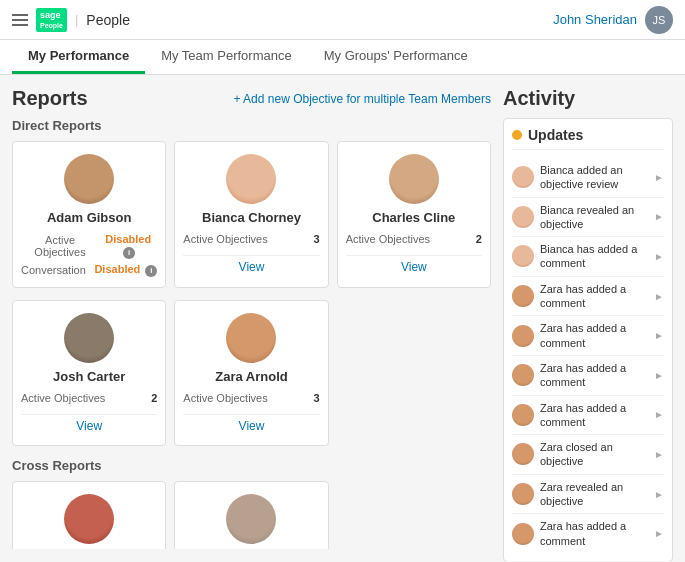 The image size is (685, 562). I want to click on person-card-ada: Ada Zennor Active Objectives 4 View, so click(89, 515).